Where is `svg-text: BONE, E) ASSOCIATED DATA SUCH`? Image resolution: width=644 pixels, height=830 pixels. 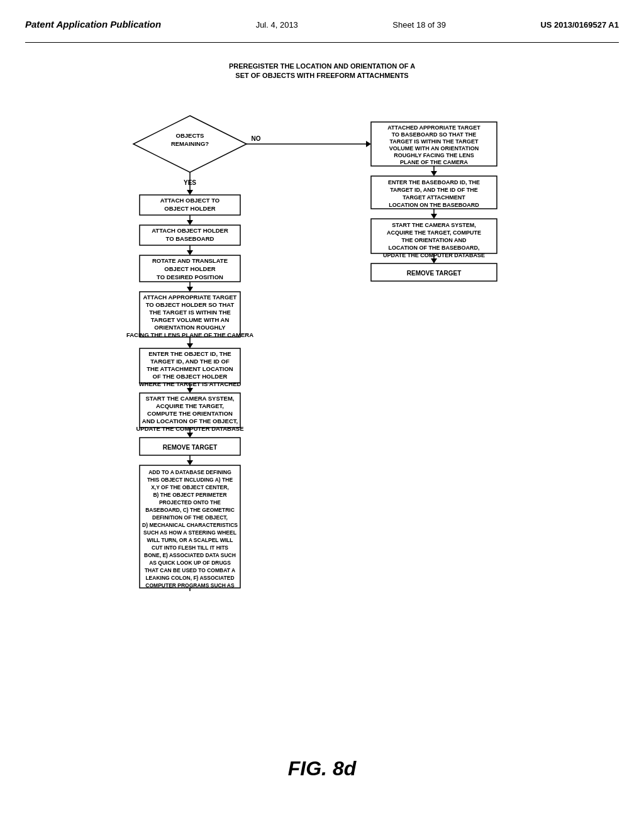 svg-text: BONE, E) ASSOCIATED DATA SUCH is located at coordinates (190, 555).